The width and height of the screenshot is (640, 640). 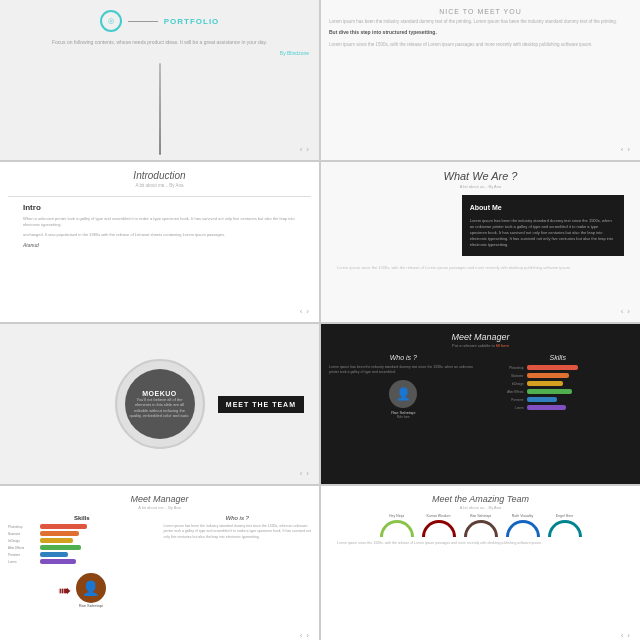 I want to click on at-subtitle: A bit about us... By Ana, so click(x=480, y=508).